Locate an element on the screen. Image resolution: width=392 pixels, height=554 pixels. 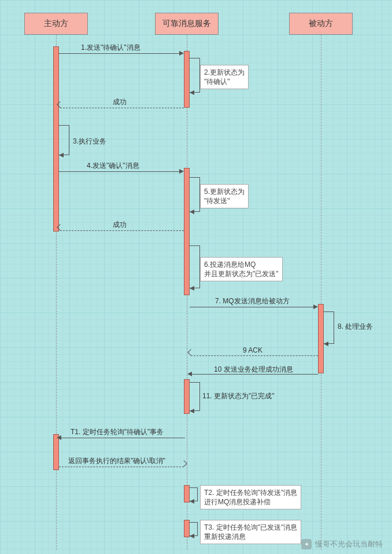
lifeline-passive is located at coordinates (321, 292).